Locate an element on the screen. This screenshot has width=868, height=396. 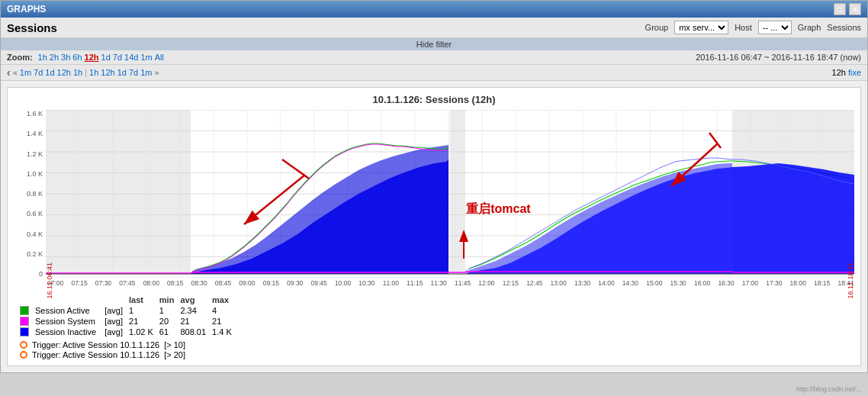
nav-fwd-7d: 7d is located at coordinates (133, 72).